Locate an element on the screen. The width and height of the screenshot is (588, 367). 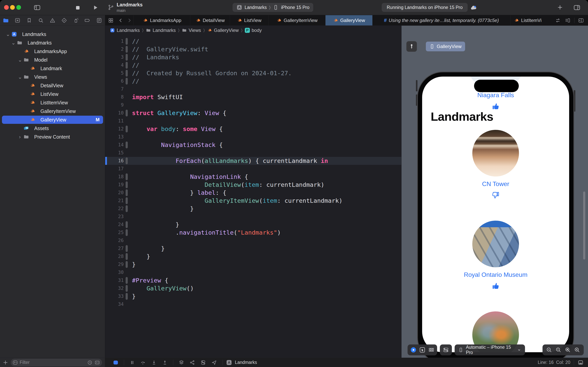
zoom-fit-button is located at coordinates (568, 350).